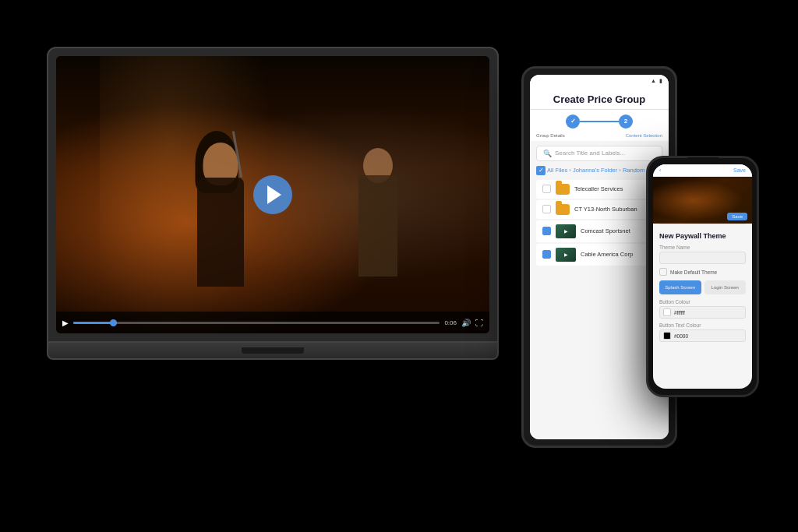 This screenshot has height=532, width=798. I want to click on save-button: Save, so click(740, 170).